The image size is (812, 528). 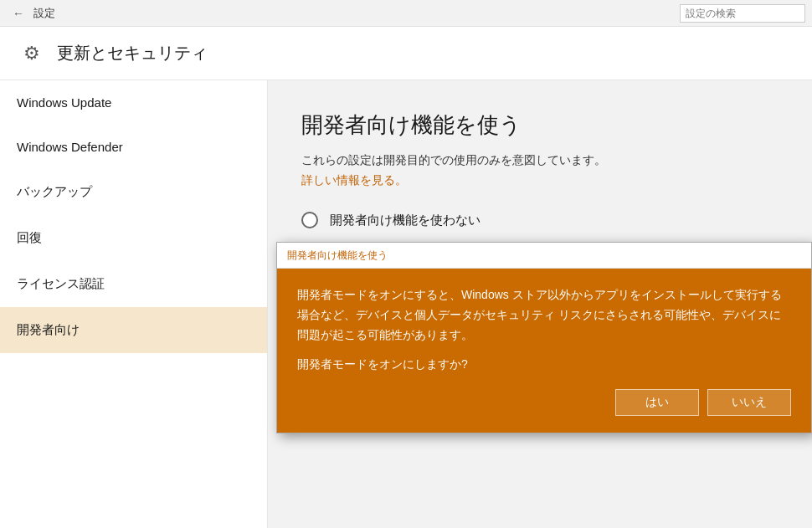 What do you see at coordinates (544, 256) in the screenshot?
I see `dialog-title-bar: 開発者向け機能を使う` at bounding box center [544, 256].